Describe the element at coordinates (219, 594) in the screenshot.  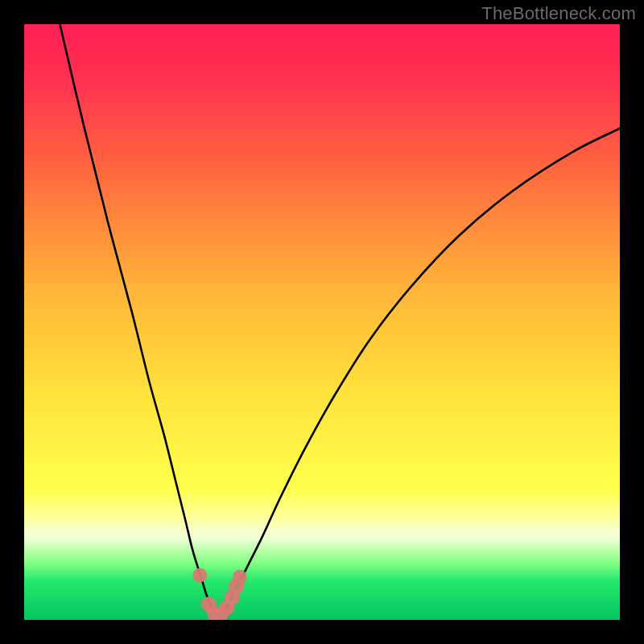
I see `markers-group` at that location.